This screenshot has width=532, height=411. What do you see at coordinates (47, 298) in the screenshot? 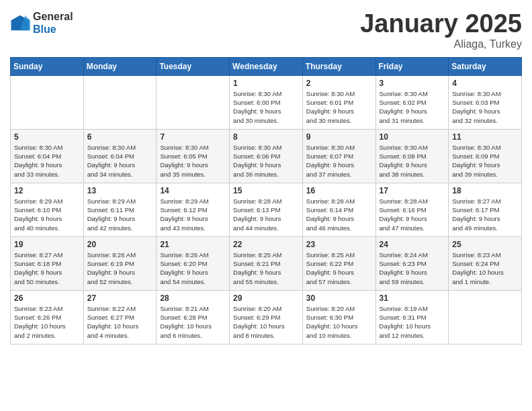
I see `day-number: 26` at bounding box center [47, 298].